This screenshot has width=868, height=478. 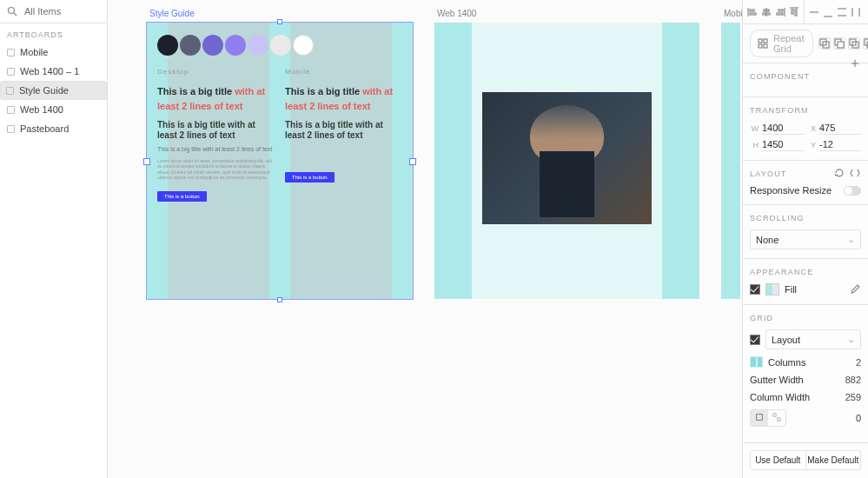 What do you see at coordinates (805, 272) in the screenshot?
I see `appearance-header: APPEARANCE` at bounding box center [805, 272].